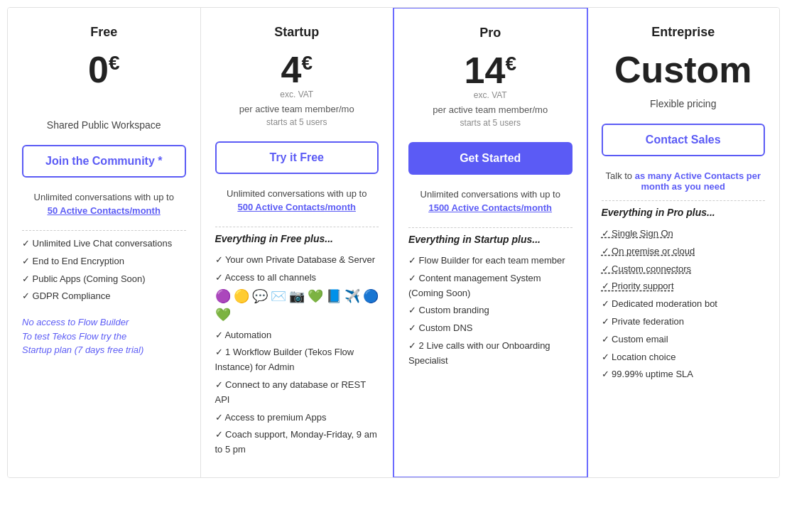 The width and height of the screenshot is (787, 532). What do you see at coordinates (260, 296) in the screenshot?
I see `emoji-icon: 💬` at bounding box center [260, 296].